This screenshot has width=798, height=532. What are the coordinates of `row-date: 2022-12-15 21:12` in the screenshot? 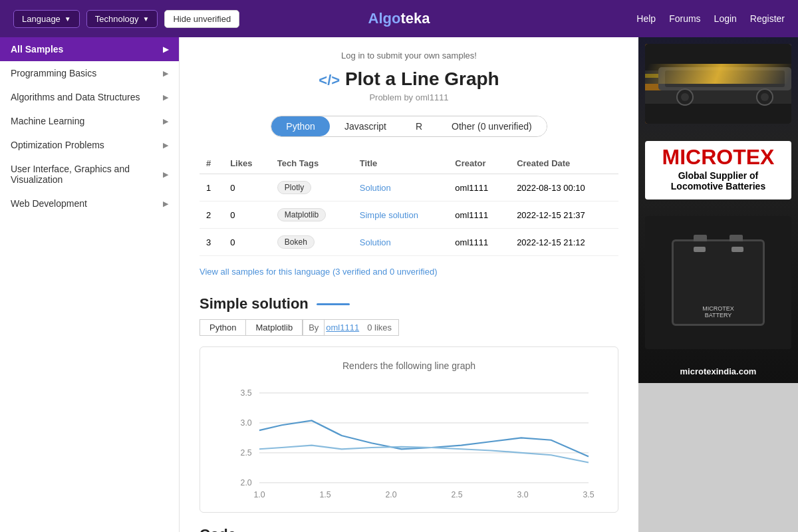 It's located at (564, 242).